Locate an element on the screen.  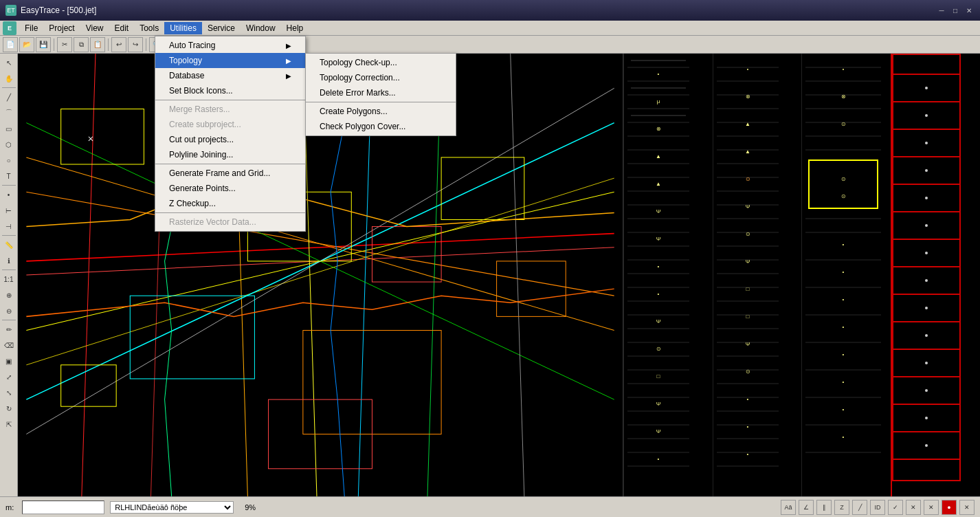
menu-topo-correction: Topology Correction... is located at coordinates (381, 78).